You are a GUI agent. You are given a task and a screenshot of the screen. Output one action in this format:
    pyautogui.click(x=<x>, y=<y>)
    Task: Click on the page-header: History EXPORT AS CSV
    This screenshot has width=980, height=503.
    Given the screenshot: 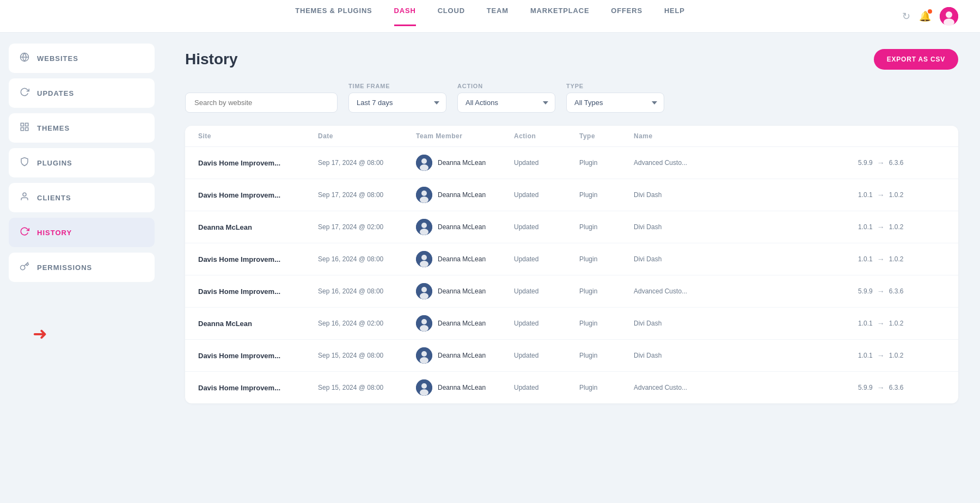 What is the action you would take?
    pyautogui.click(x=572, y=59)
    